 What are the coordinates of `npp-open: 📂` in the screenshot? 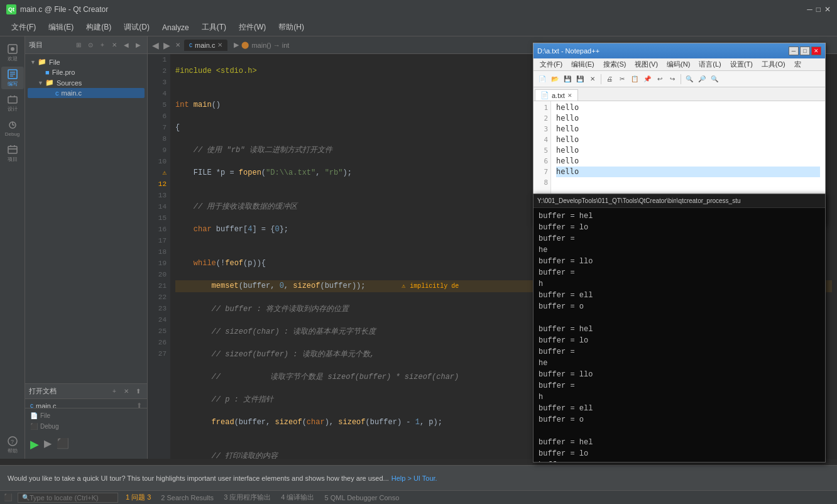 It's located at (555, 79).